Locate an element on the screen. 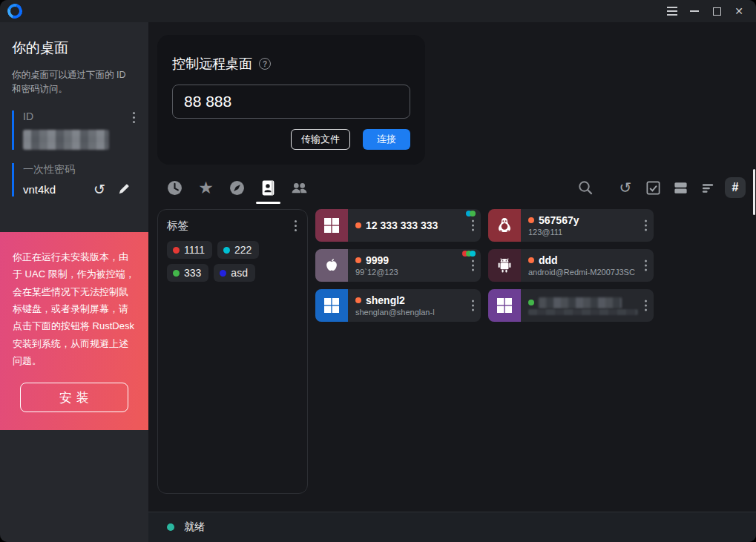 The width and height of the screenshot is (756, 542). tags-menu-button is located at coordinates (295, 225).